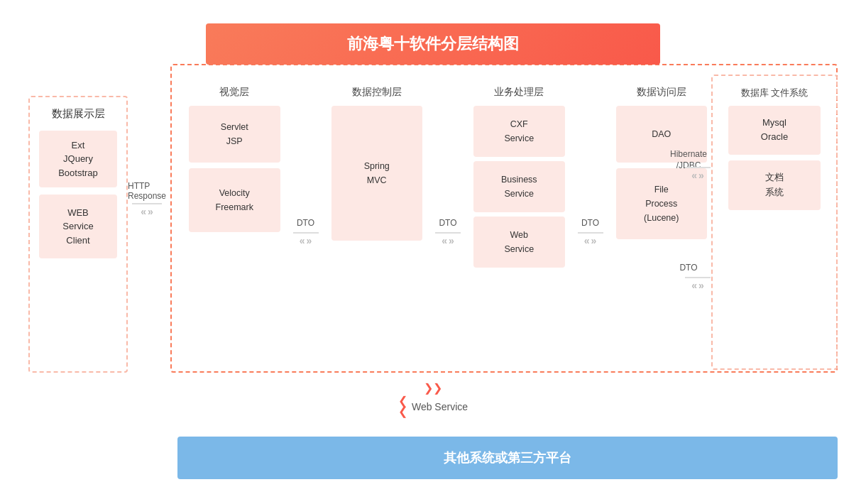 The width and height of the screenshot is (866, 504). Describe the element at coordinates (694, 285) in the screenshot. I see `ch-l-dr-icon: «` at that location.